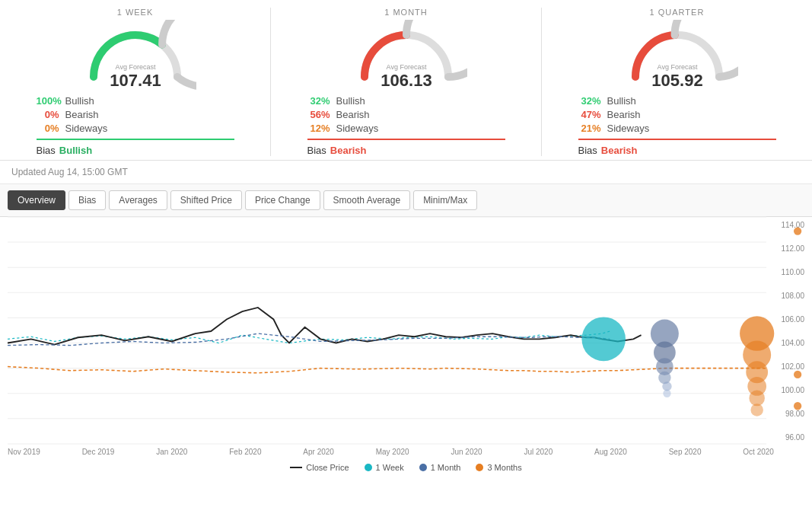 This screenshot has width=812, height=520. Describe the element at coordinates (785, 437) in the screenshot. I see `y-axis-label: 96.00` at that location.